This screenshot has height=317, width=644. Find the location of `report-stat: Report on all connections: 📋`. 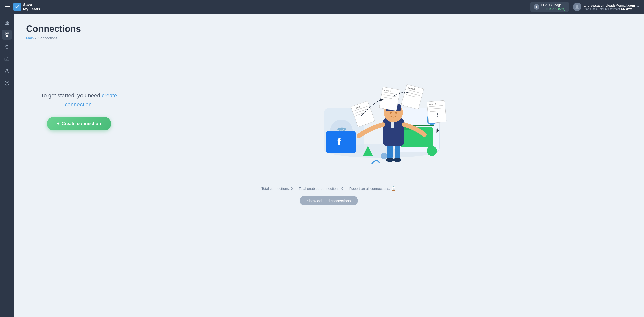

report-stat: Report on all connections: 📋 is located at coordinates (373, 189).